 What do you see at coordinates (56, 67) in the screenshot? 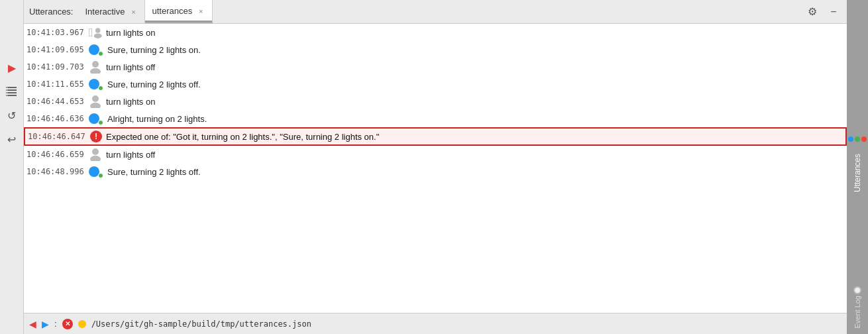
I see `timestamp: 10:41:09.703` at bounding box center [56, 67].